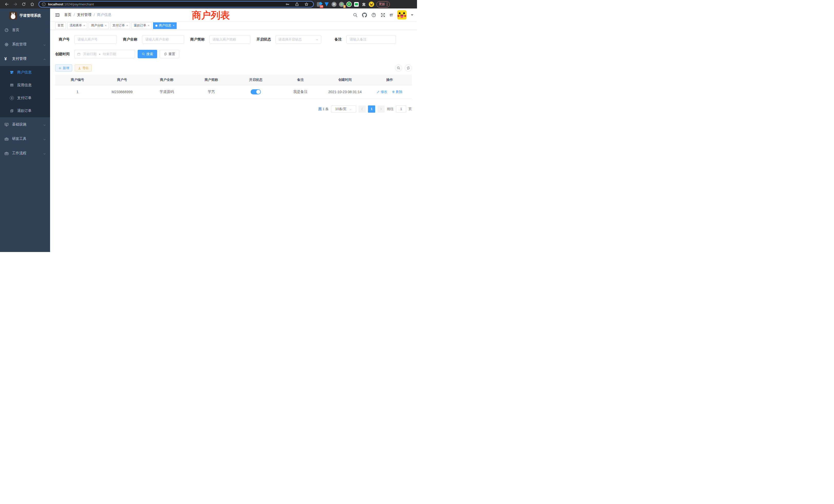 This screenshot has height=504, width=834. What do you see at coordinates (25, 44) in the screenshot?
I see `sidebar-item-system: 系统管理` at bounding box center [25, 44].